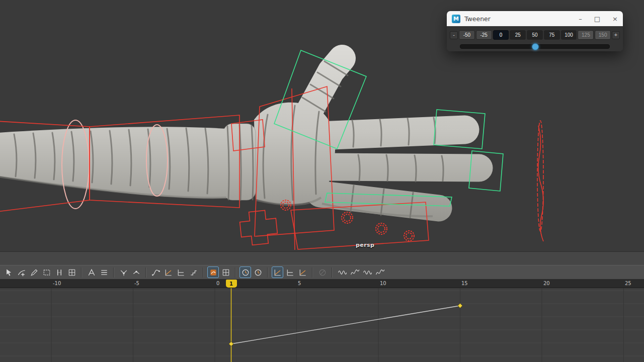  What do you see at coordinates (290, 273) in the screenshot?
I see `display-buffer-curves-toggle-icon` at bounding box center [290, 273].